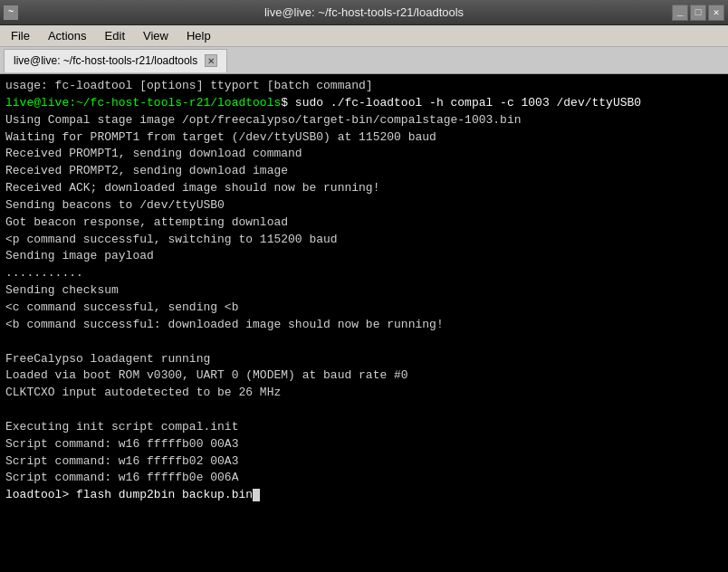 Image resolution: width=728 pixels, height=572 pixels. What do you see at coordinates (116, 61) in the screenshot?
I see `tab-main: live@live: ~/fc-host-tools-r21/loadtools…` at bounding box center [116, 61].